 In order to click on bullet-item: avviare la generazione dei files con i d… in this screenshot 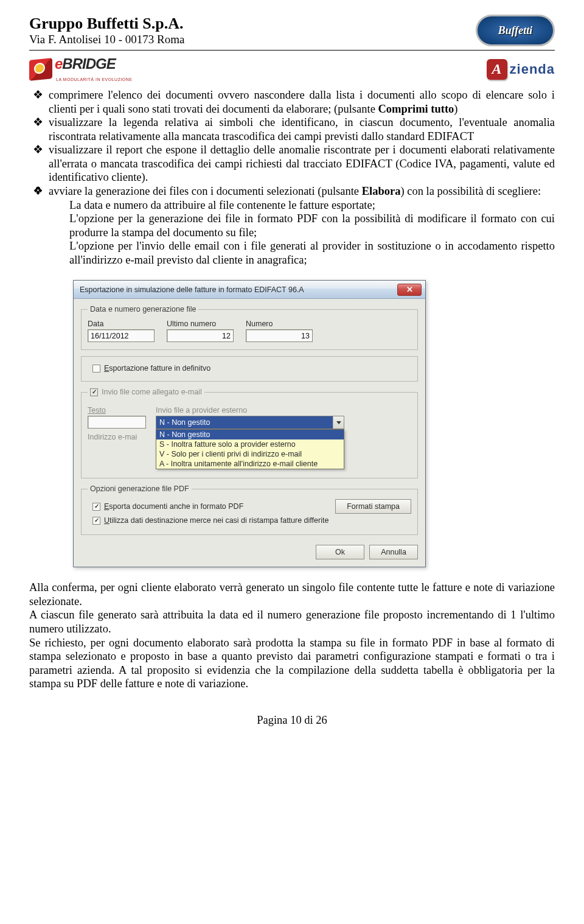, I will do `click(302, 225)`.